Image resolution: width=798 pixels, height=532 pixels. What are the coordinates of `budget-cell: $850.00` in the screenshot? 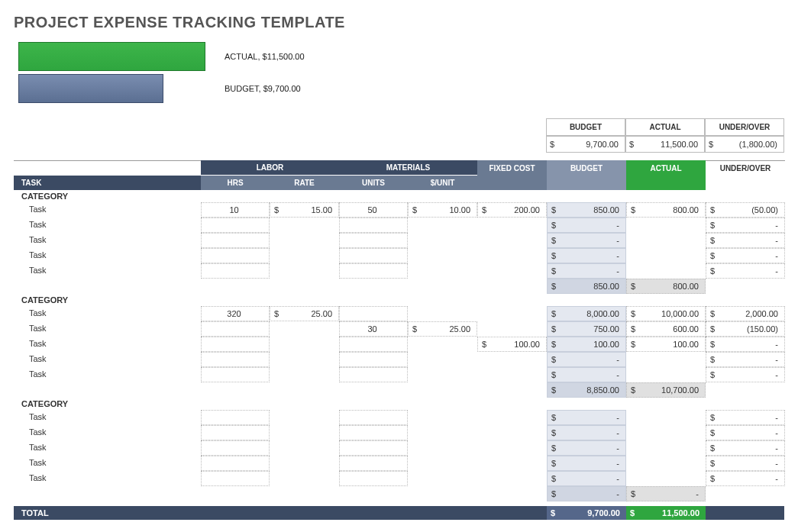 It's located at (586, 210).